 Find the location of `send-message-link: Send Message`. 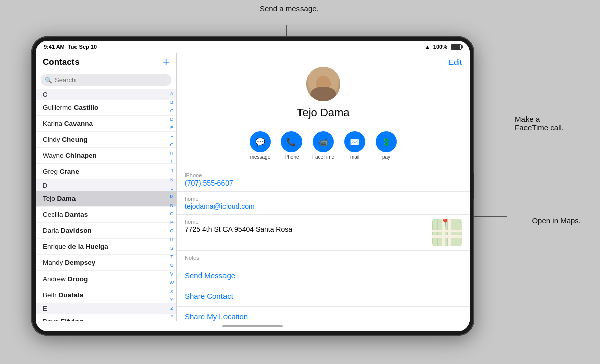

send-message-link: Send Message is located at coordinates (210, 276).